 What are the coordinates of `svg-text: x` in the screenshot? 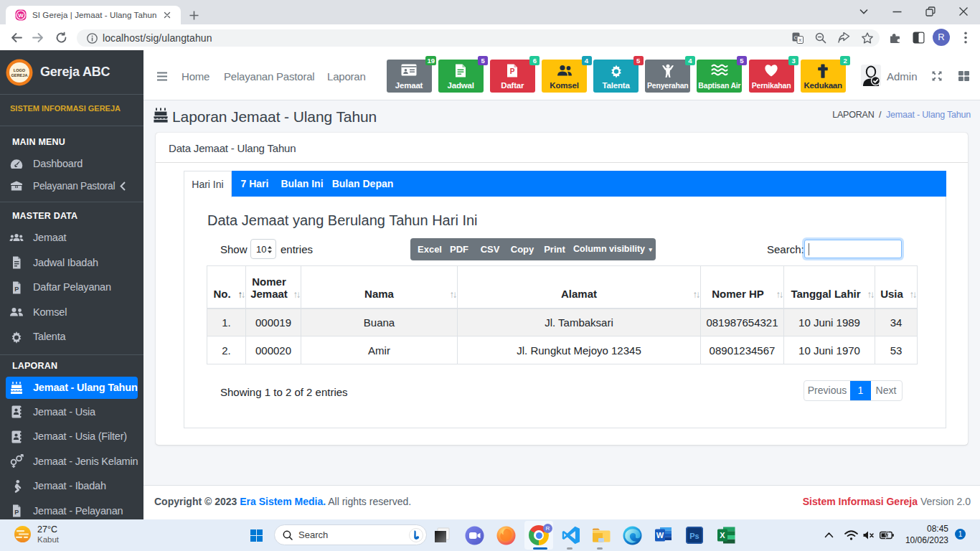 It's located at (800, 40).